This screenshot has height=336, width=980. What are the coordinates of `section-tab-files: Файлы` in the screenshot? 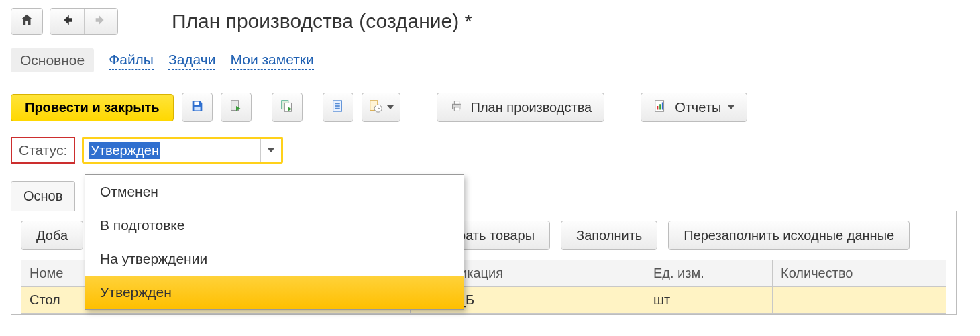 It's located at (131, 60).